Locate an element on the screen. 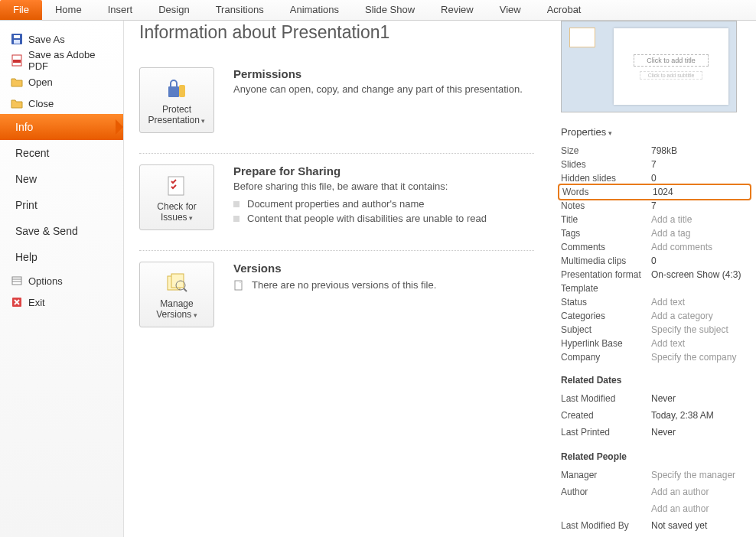 Image resolution: width=756 pixels, height=537 pixels. sidebar-new: New is located at coordinates (61, 179).